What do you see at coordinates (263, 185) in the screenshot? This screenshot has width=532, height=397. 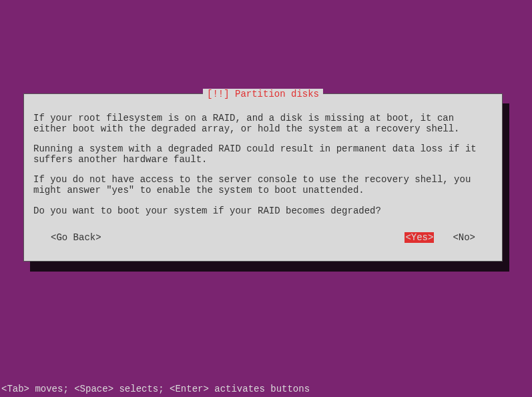 I see `paragraph-3: If you do not have access to the server …` at bounding box center [263, 185].